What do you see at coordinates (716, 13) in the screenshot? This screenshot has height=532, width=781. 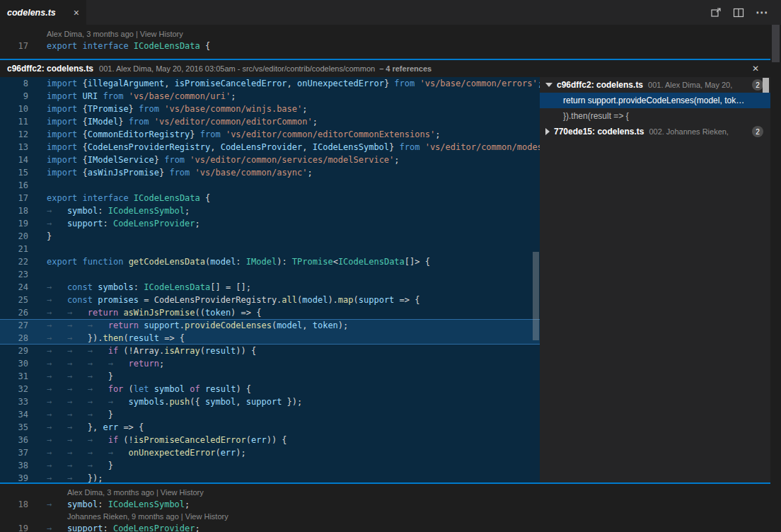 I see `open-changes-icon` at bounding box center [716, 13].